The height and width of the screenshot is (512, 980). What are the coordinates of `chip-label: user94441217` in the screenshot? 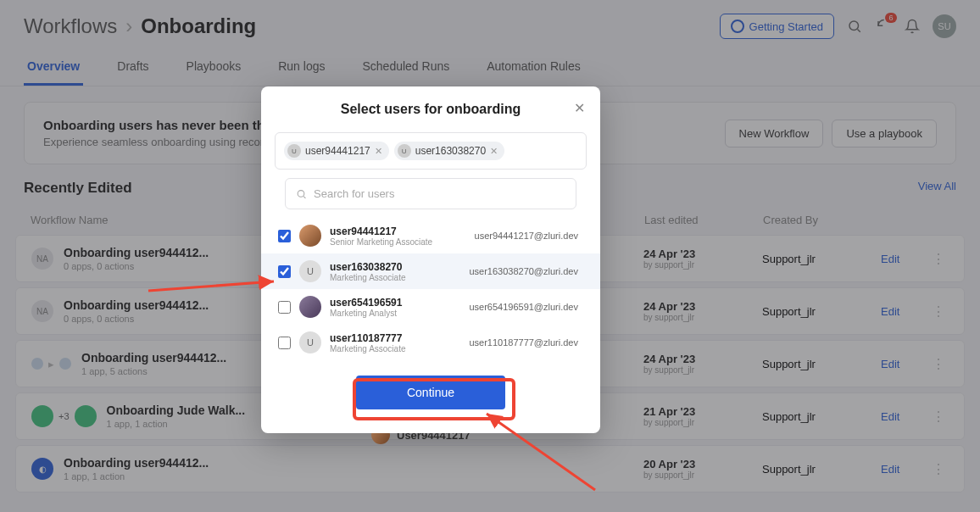 It's located at (337, 151).